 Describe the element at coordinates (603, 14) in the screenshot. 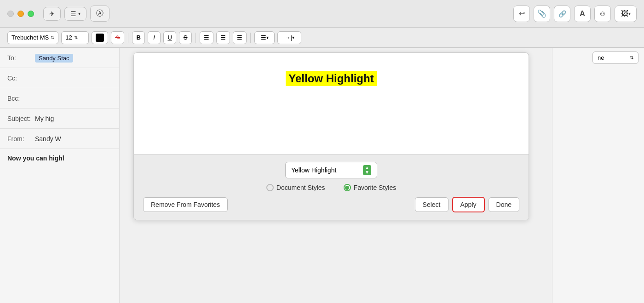

I see `emoji-button: ☺` at that location.